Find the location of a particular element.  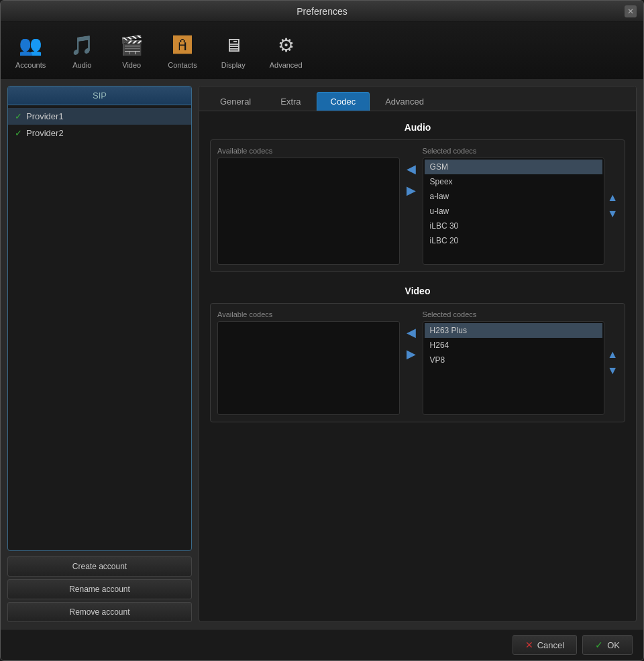

video-codec-h264: H264 is located at coordinates (514, 345).